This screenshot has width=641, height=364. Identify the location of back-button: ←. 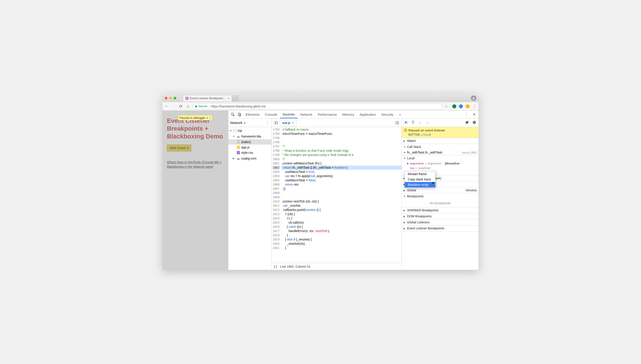
(166, 106).